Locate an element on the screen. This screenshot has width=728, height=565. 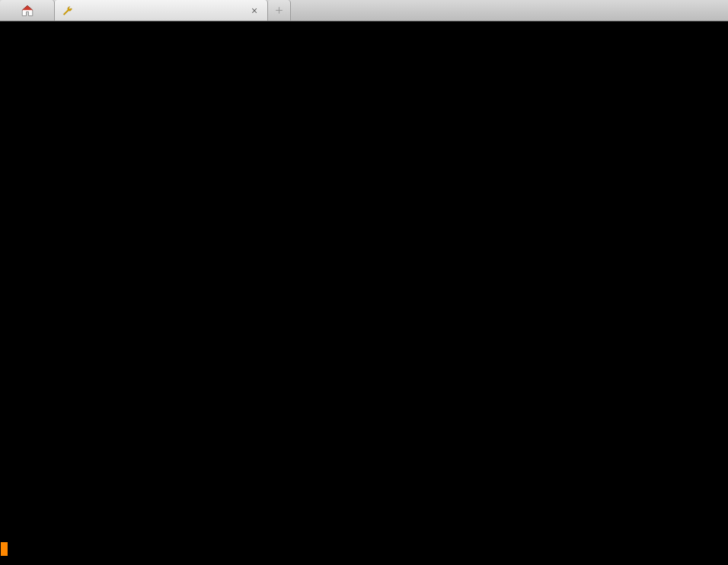
close-icon: × is located at coordinates (254, 11).